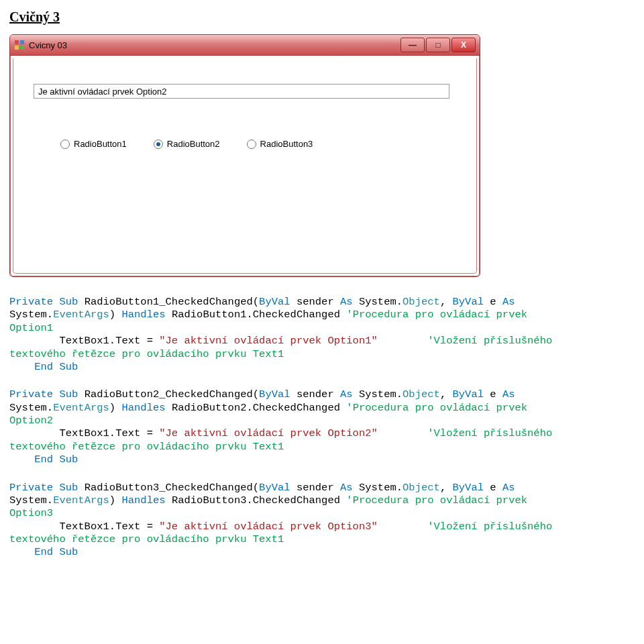 Image resolution: width=644 pixels, height=644 pixels. Describe the element at coordinates (464, 45) in the screenshot. I see `close-icon: X` at that location.